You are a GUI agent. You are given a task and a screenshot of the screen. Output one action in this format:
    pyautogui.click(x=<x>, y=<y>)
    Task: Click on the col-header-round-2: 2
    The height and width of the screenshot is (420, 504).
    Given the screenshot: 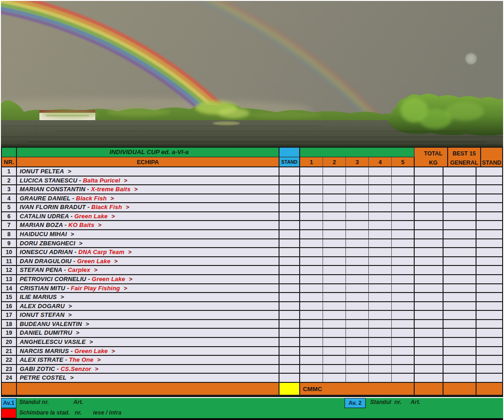 What is the action you would take?
    pyautogui.click(x=334, y=162)
    